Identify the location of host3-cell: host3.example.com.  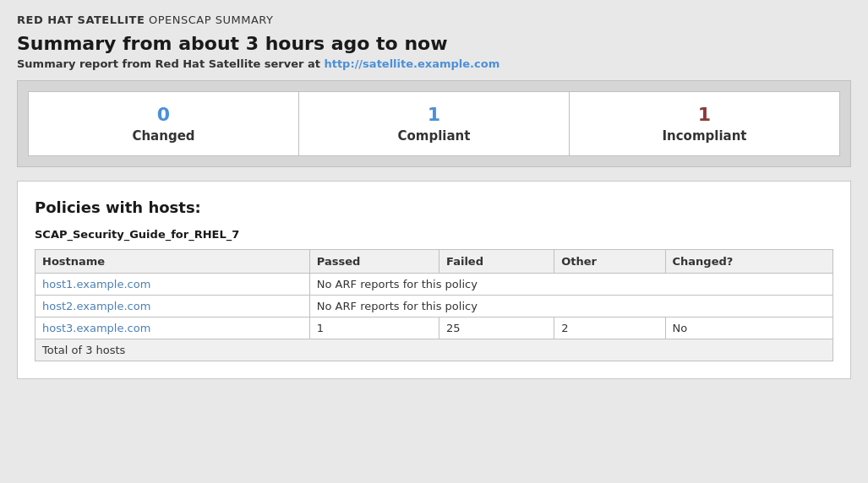
(172, 328).